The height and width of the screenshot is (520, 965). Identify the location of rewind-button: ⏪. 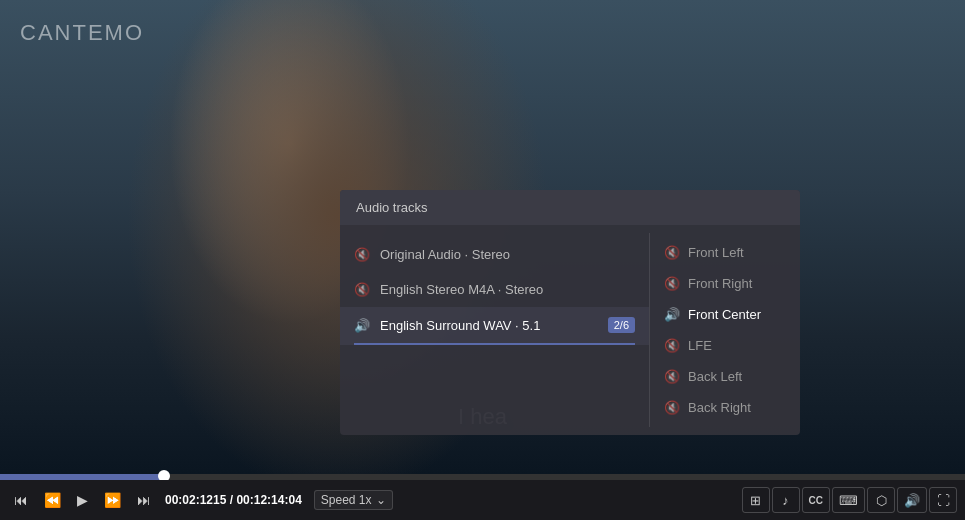
(52, 500).